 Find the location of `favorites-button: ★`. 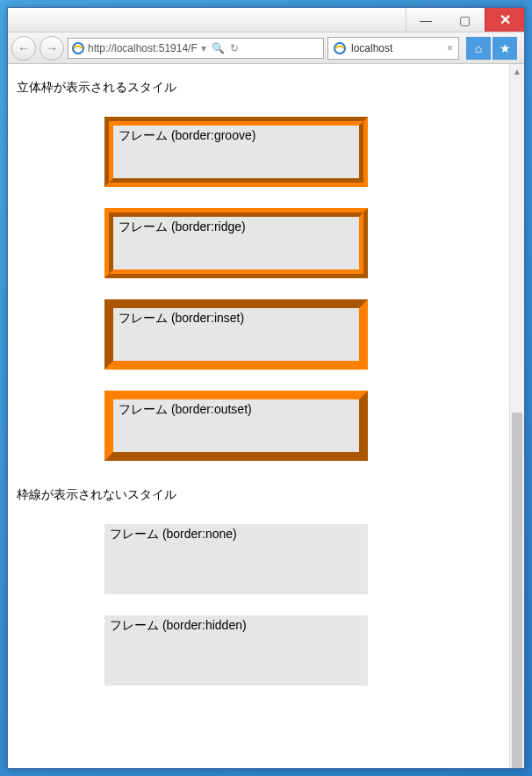

favorites-button: ★ is located at coordinates (505, 48).